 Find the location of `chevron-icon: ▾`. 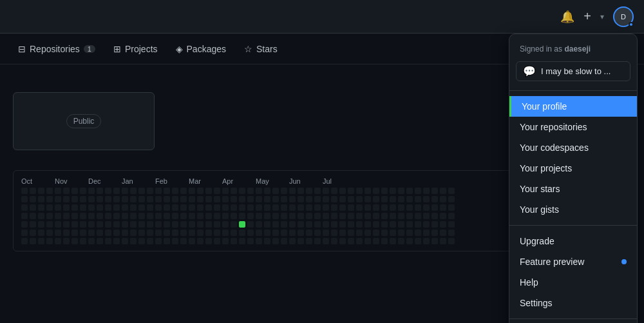

chevron-icon: ▾ is located at coordinates (602, 17).